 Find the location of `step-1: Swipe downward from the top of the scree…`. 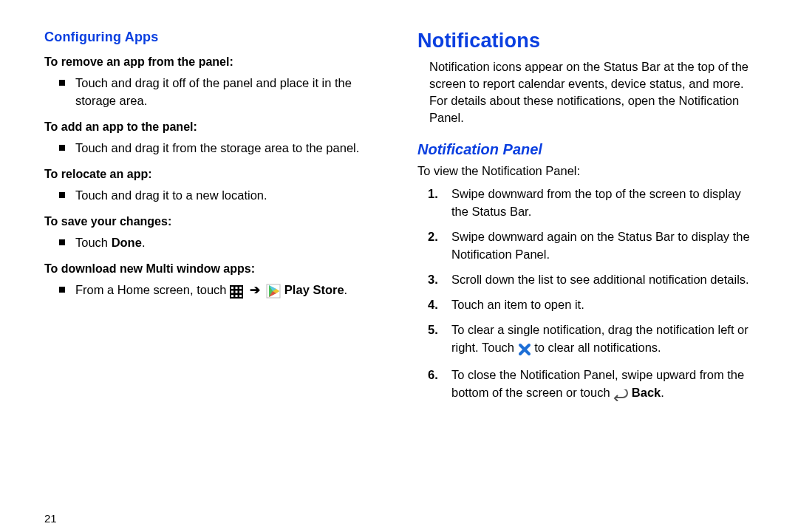

step-1: Swipe downward from the top of the scree… is located at coordinates (598, 203).